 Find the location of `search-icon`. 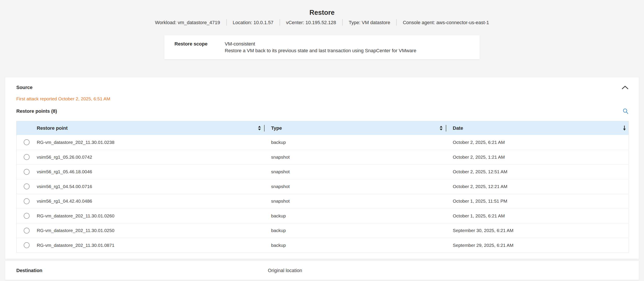

search-icon is located at coordinates (626, 111).